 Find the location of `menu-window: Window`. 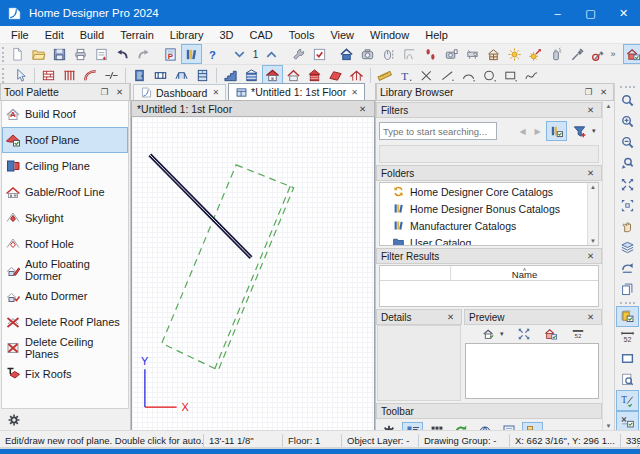

menu-window: Window is located at coordinates (390, 35).